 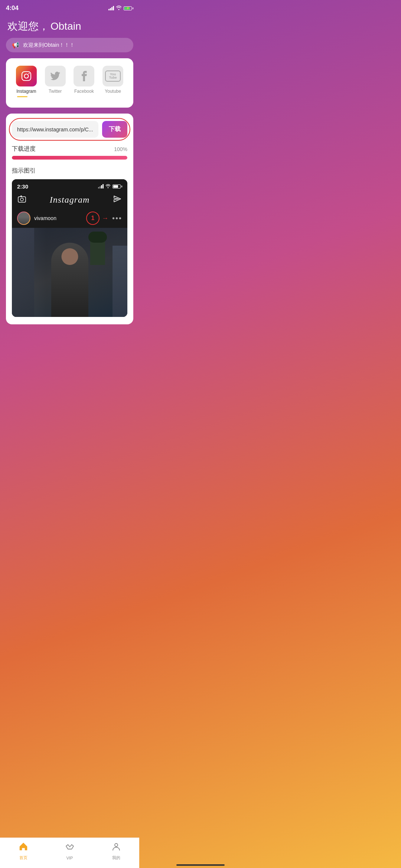 I want to click on progress-label: 下载进度, so click(x=24, y=149).